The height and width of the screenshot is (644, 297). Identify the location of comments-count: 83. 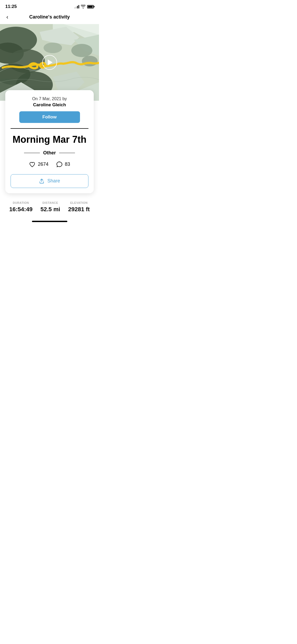
(68, 164).